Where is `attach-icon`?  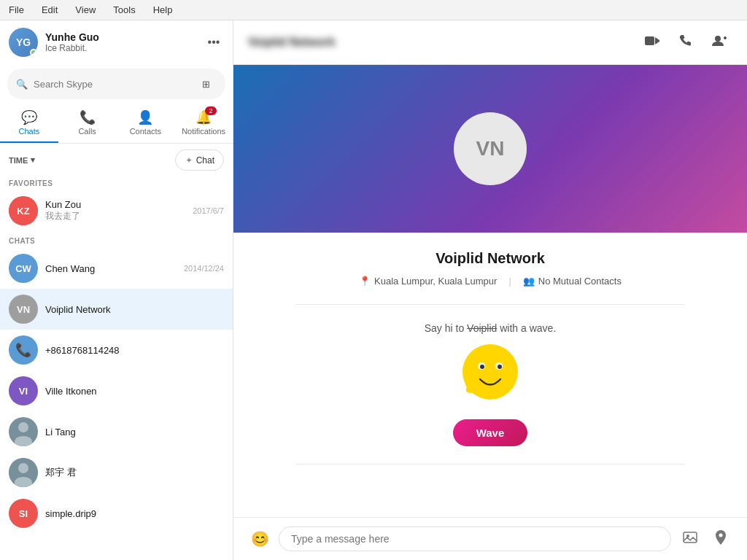 attach-icon is located at coordinates (690, 540).